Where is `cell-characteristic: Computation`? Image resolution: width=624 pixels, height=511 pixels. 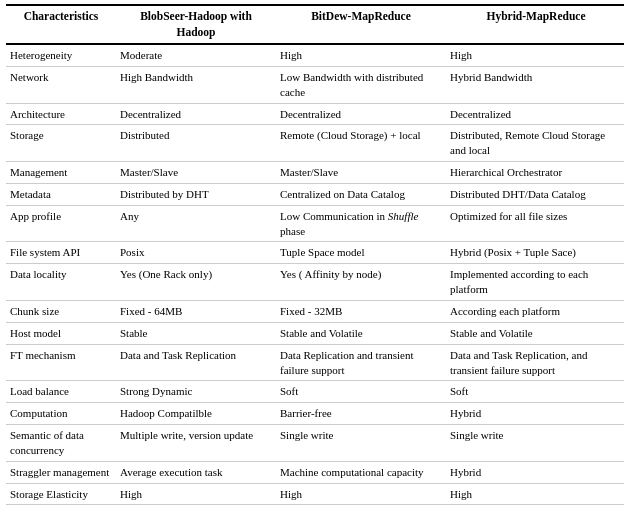 cell-characteristic: Computation is located at coordinates (61, 414).